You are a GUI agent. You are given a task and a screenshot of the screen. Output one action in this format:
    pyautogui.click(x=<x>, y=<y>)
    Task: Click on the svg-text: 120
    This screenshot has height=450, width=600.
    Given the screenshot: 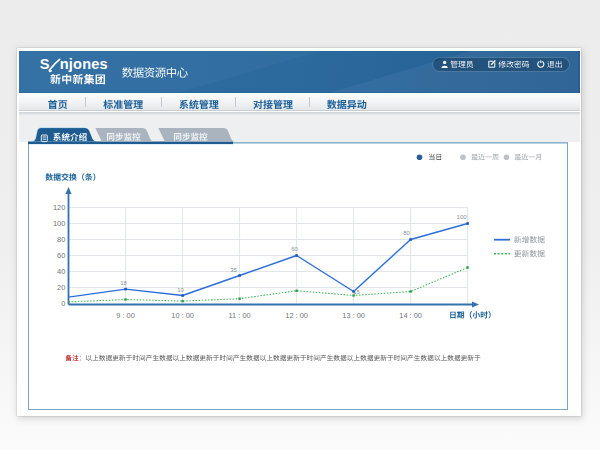 What is the action you would take?
    pyautogui.click(x=59, y=208)
    